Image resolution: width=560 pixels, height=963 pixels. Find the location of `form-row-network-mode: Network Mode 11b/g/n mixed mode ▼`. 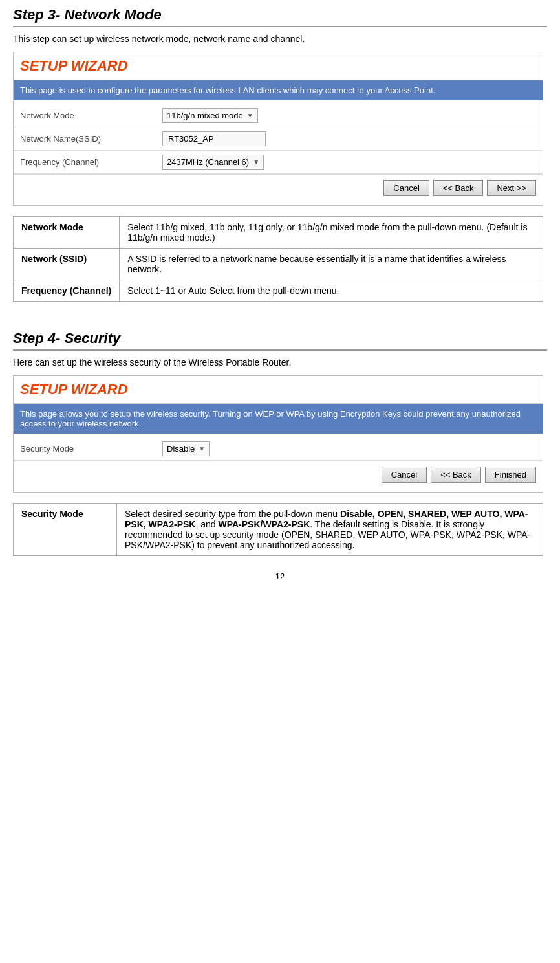

form-row-network-mode: Network Mode 11b/g/n mixed mode ▼ is located at coordinates (278, 116).